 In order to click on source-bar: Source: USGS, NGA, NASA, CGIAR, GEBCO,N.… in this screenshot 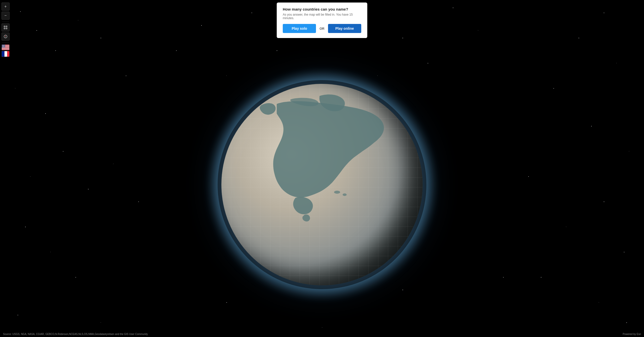, I will do `click(322, 334)`.